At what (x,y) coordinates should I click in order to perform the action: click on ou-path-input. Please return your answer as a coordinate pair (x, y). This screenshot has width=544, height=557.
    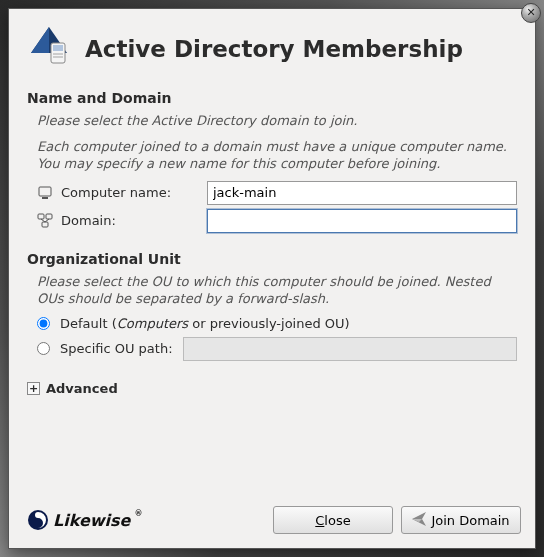
    Looking at the image, I should click on (350, 349).